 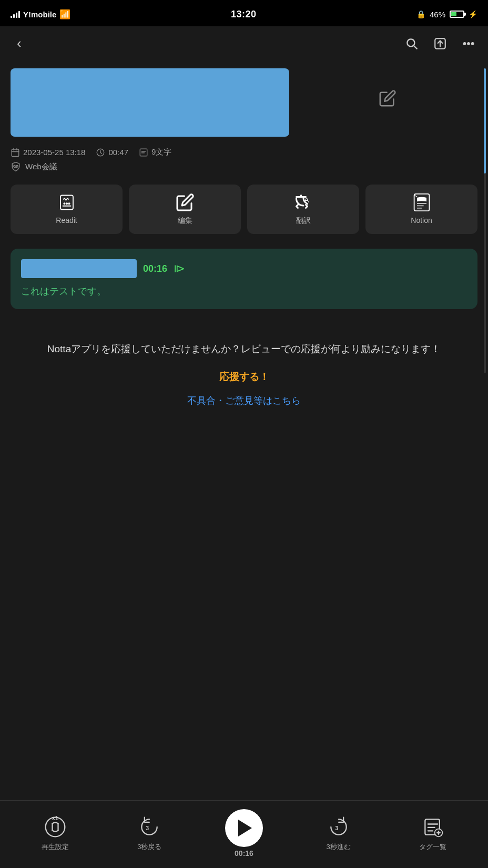 What do you see at coordinates (244, 152) in the screenshot?
I see `meta-row: 2023-05-25 13:18 00:47 9文字` at bounding box center [244, 152].